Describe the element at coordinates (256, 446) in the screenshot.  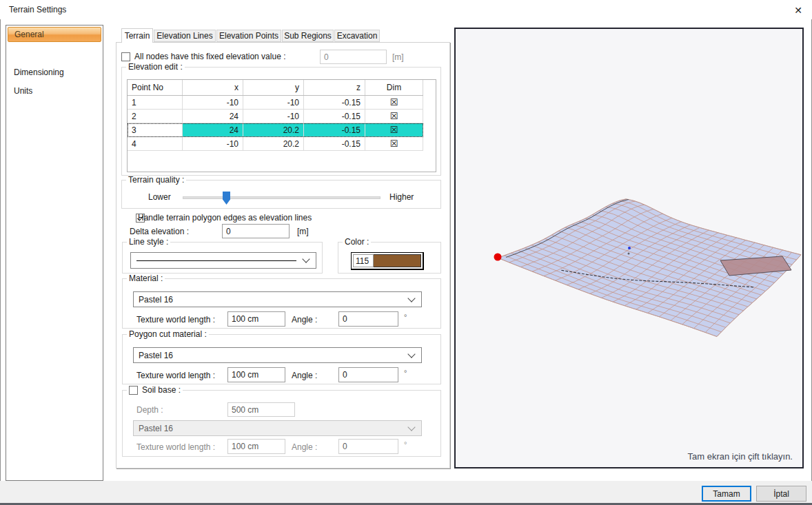
I see `soil-texture-input: 100 cm` at that location.